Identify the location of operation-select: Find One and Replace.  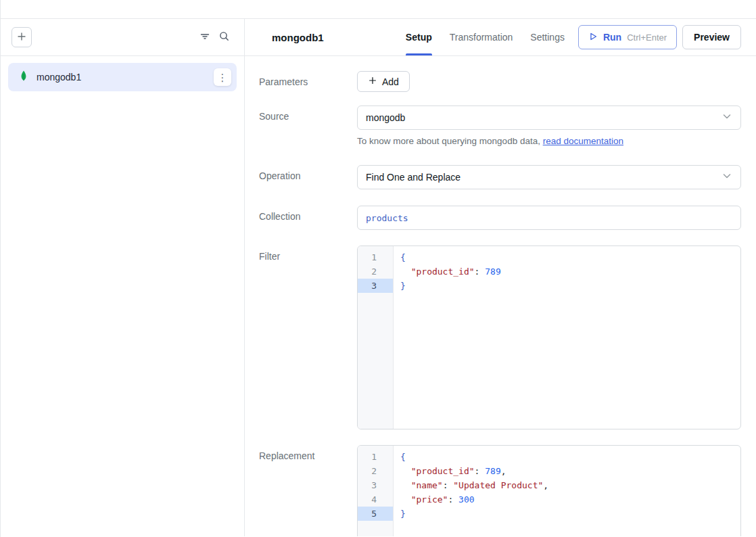
(549, 177).